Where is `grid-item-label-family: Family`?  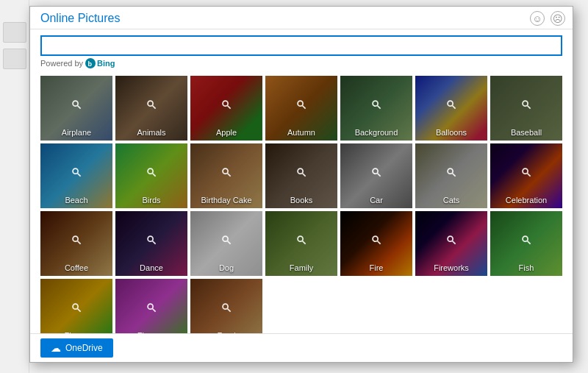
grid-item-label-family: Family is located at coordinates (301, 269).